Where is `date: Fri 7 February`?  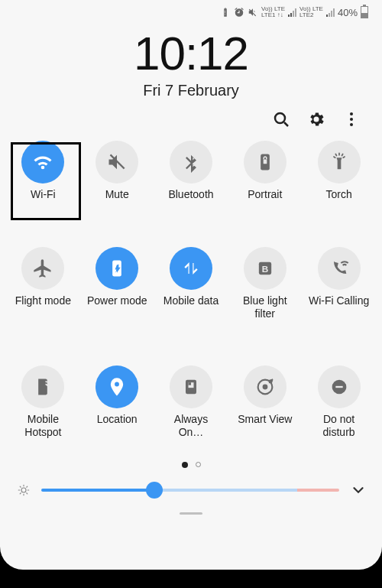
date: Fri 7 February is located at coordinates (191, 90).